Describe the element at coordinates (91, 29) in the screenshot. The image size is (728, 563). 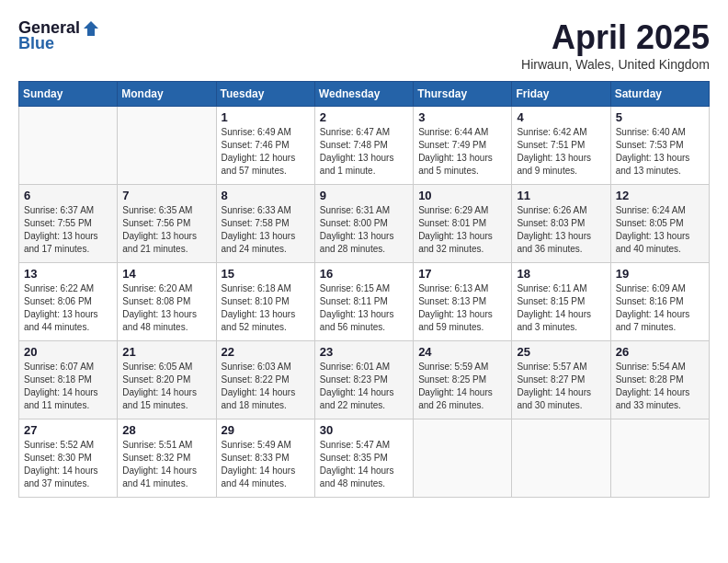
I see `logo-icon` at that location.